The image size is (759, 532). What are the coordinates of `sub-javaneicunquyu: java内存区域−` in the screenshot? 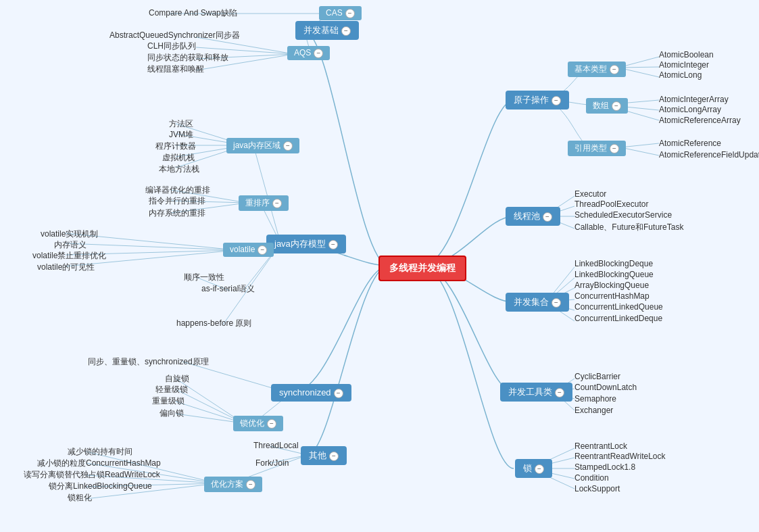 It's located at (263, 146).